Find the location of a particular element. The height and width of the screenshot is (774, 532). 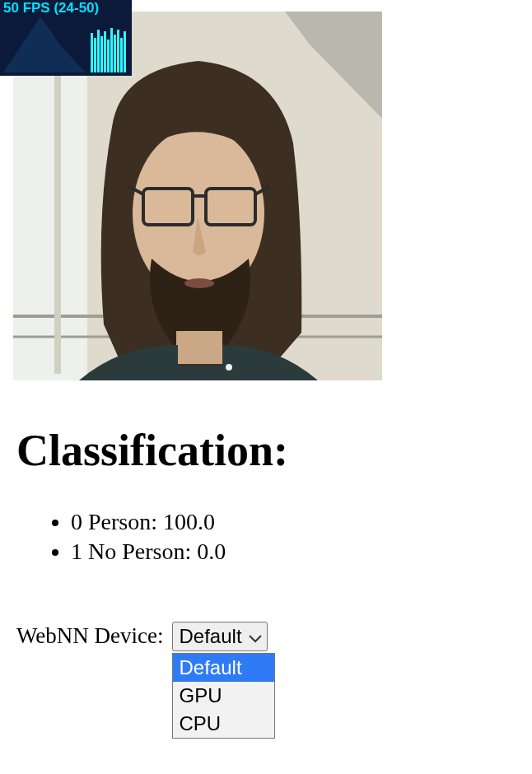

device-select-value: Default is located at coordinates (211, 636).